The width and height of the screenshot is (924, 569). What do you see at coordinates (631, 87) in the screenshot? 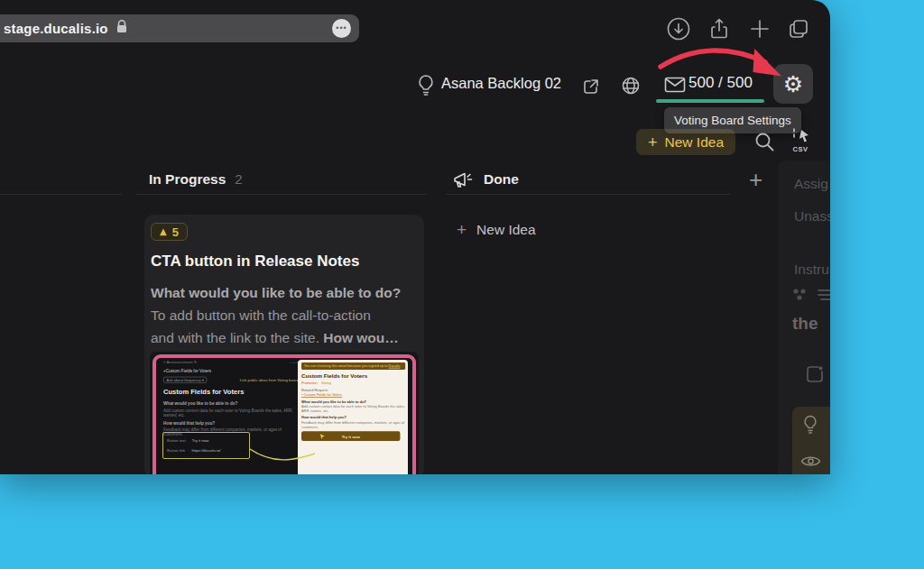
I see `language-button` at bounding box center [631, 87].